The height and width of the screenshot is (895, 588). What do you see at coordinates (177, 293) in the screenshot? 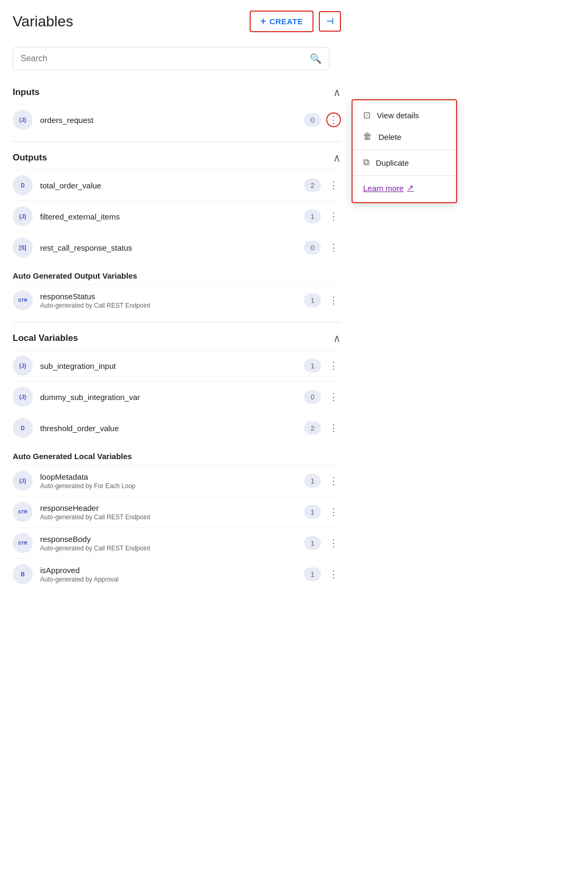
I see `auto-output-section: Auto Generated Output Variables STR resp…` at bounding box center [177, 293].